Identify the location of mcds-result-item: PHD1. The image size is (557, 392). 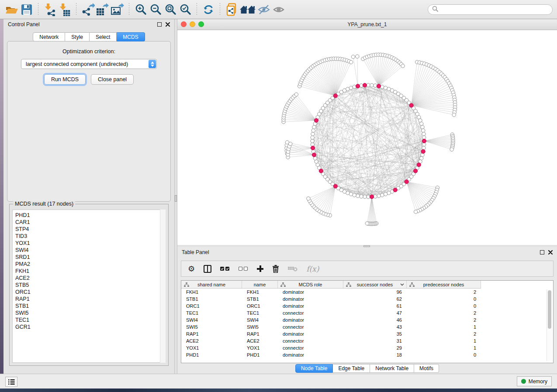
(89, 215).